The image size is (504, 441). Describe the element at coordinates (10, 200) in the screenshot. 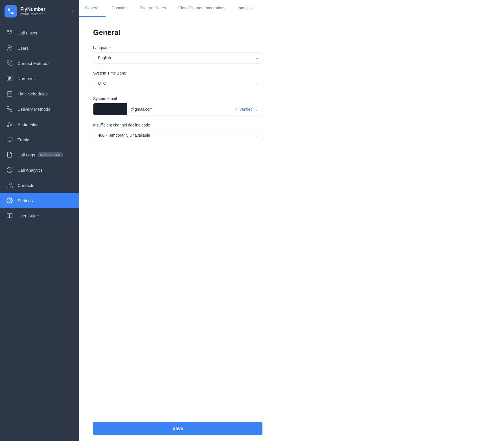

I see `settings-icon` at that location.